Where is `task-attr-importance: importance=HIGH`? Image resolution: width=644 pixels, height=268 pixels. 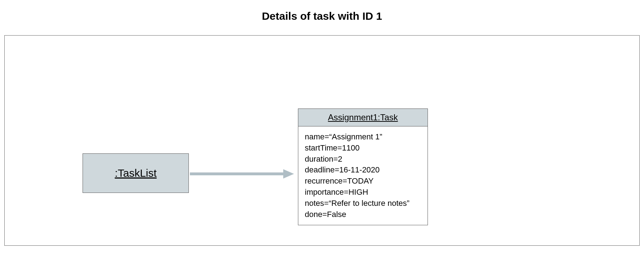 task-attr-importance: importance=HIGH is located at coordinates (363, 193).